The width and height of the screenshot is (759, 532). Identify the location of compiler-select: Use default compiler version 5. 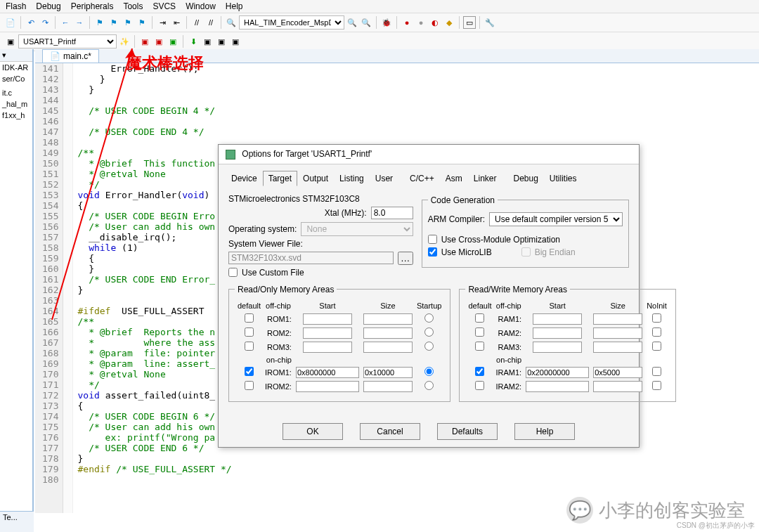
(556, 219).